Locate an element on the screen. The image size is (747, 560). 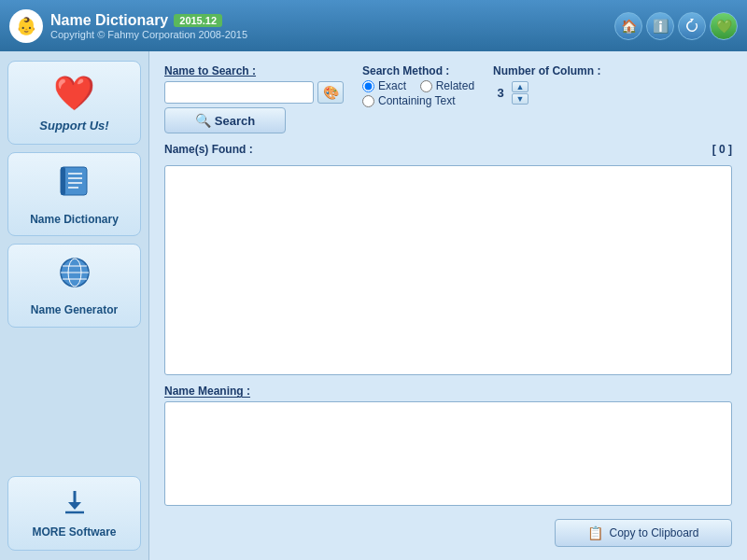
book-icon is located at coordinates (75, 185).